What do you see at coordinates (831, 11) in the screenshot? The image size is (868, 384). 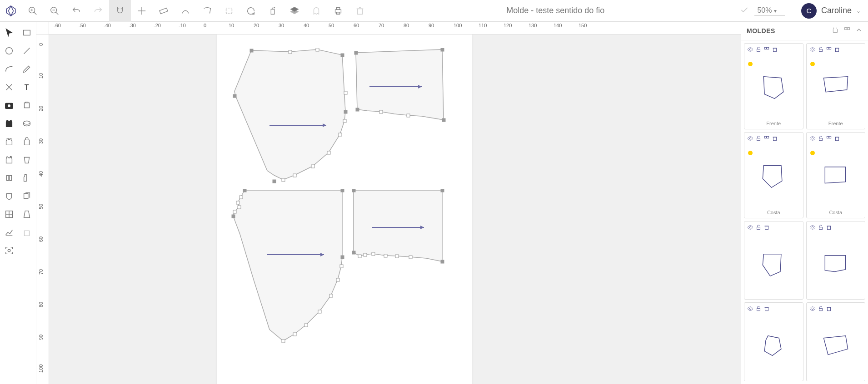 I see `user-menu: C Caroline ⌄` at bounding box center [831, 11].